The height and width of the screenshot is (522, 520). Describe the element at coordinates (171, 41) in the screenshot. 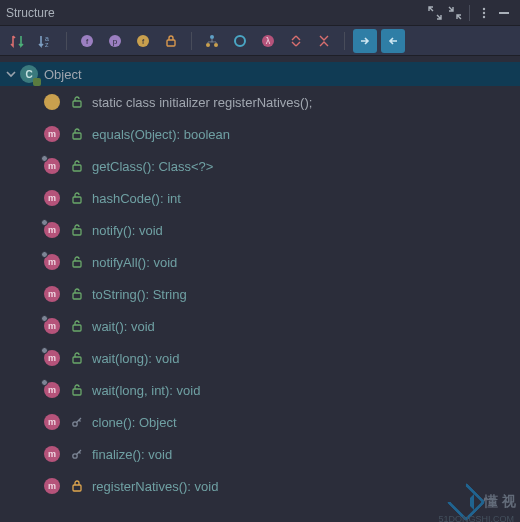

I see `show-non-public-icon` at that location.